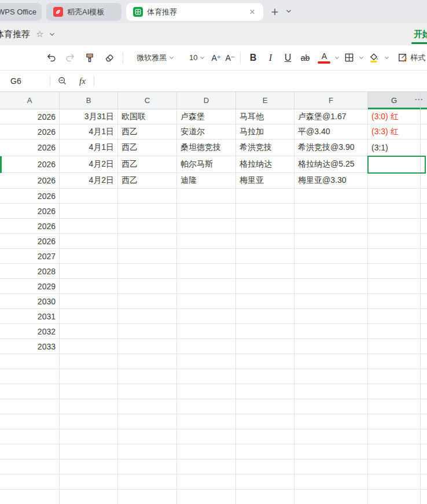 This screenshot has width=427, height=504. What do you see at coordinates (337, 58) in the screenshot?
I see `font-color-chevron-icon` at bounding box center [337, 58].